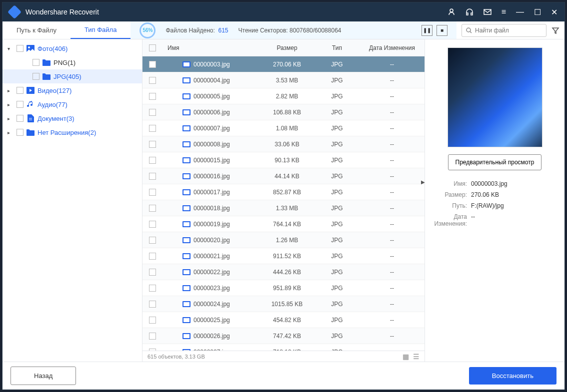  I want to click on table-row: 00000027.jpg718.10 KBJPG--, so click(284, 348).